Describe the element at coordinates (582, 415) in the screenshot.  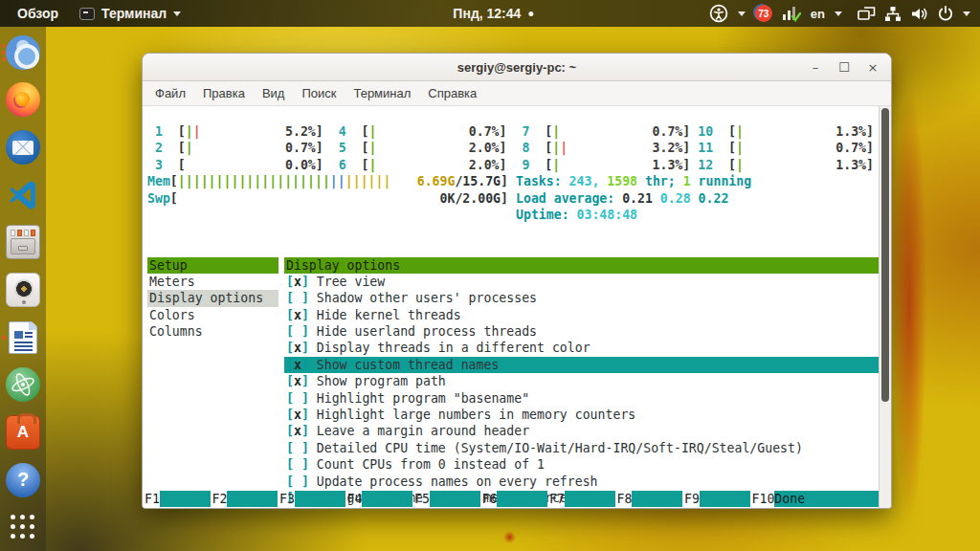
I see `option-row-8: [x] Highlight large numbers in memory co…` at that location.